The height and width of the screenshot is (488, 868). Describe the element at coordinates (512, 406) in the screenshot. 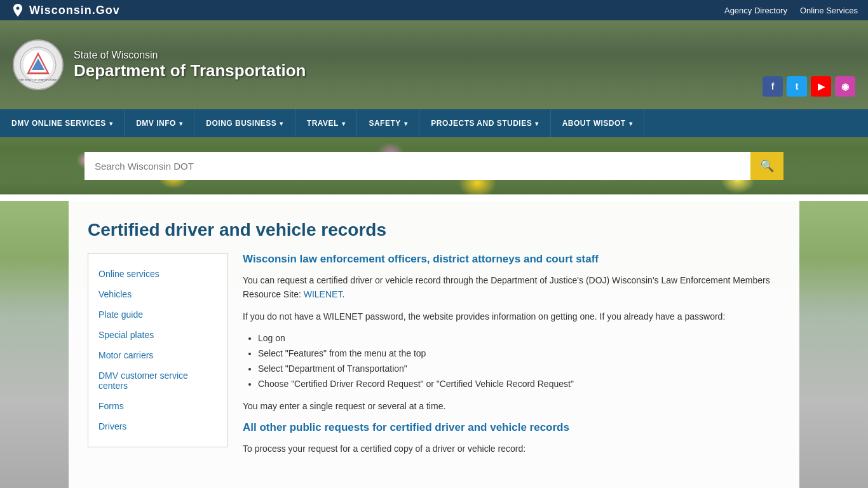

I see `section1-para3: You may enter a single request or severa…` at that location.